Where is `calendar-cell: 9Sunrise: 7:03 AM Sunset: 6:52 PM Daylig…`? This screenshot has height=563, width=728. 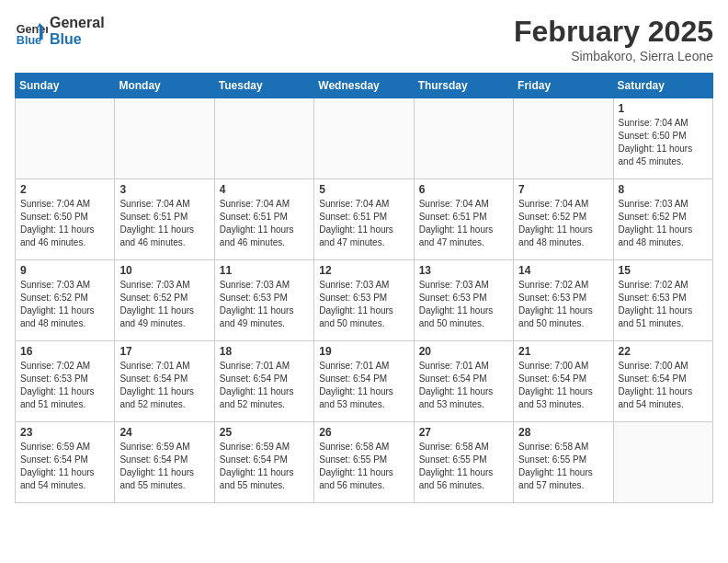 calendar-cell: 9Sunrise: 7:03 AM Sunset: 6:52 PM Daylig… is located at coordinates (65, 301).